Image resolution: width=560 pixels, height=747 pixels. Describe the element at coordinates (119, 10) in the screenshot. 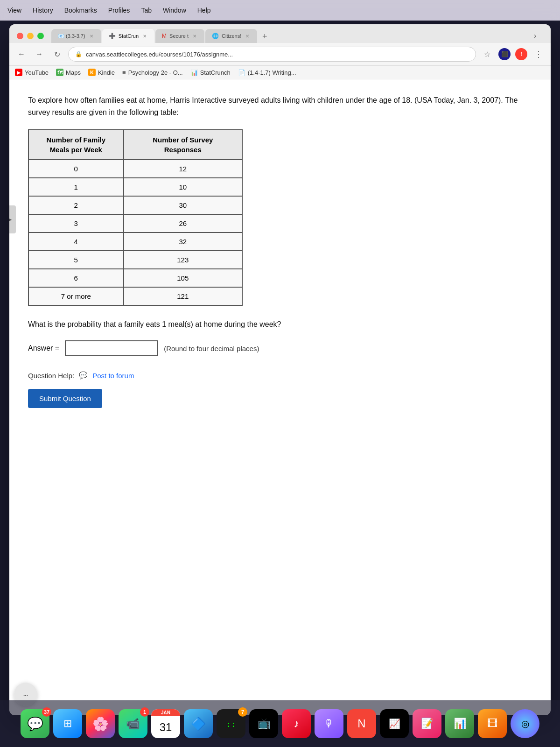

I see `menu-item-profiles: Profiles` at that location.